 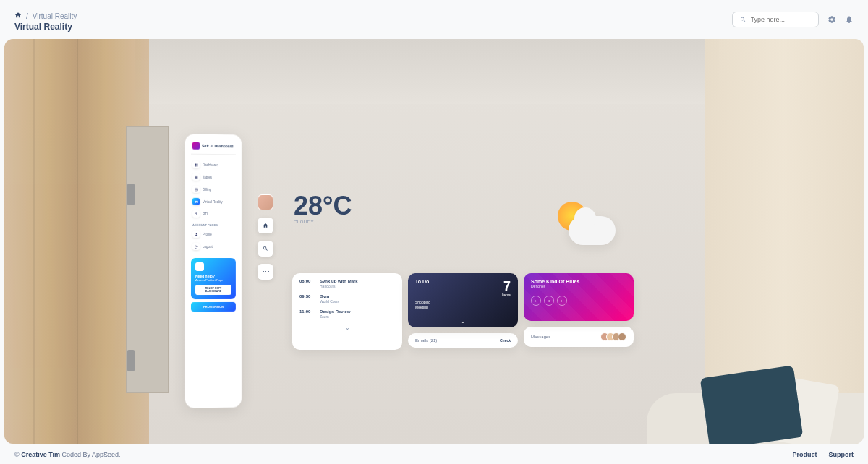 I want to click on todo-card: To Do 7Items Shopping Meeting ⌄, so click(x=463, y=301).